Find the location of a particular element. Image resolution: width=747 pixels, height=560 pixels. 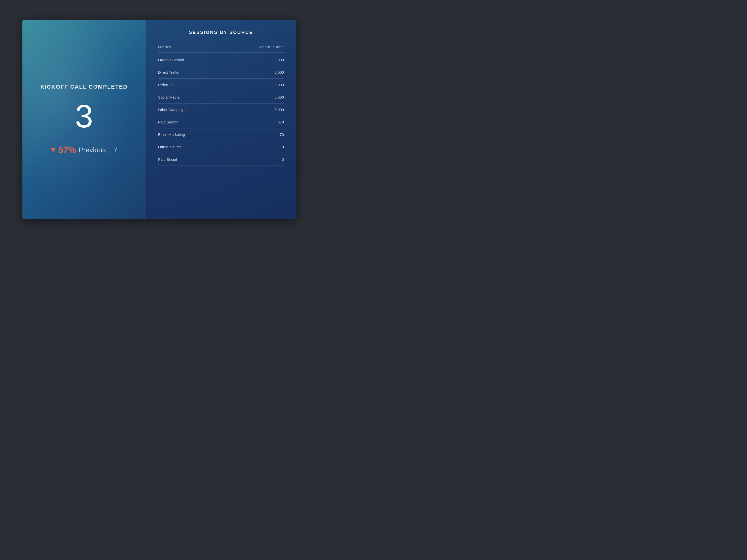

main-card: KICKOFF CALL COMPLETED 3 57% Previous: 7… is located at coordinates (159, 119).